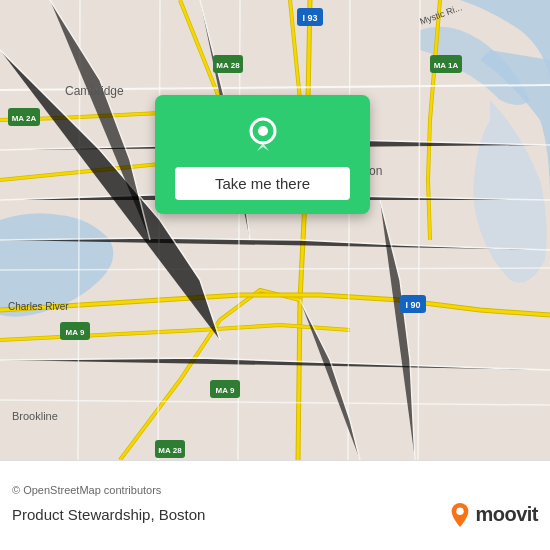  I want to click on overlay-card: Take me there, so click(262, 154).